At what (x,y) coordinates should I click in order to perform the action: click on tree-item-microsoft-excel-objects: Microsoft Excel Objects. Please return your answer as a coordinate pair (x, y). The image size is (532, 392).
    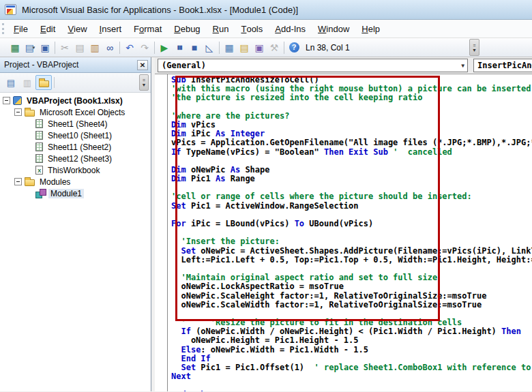
    Looking at the image, I should click on (75, 112).